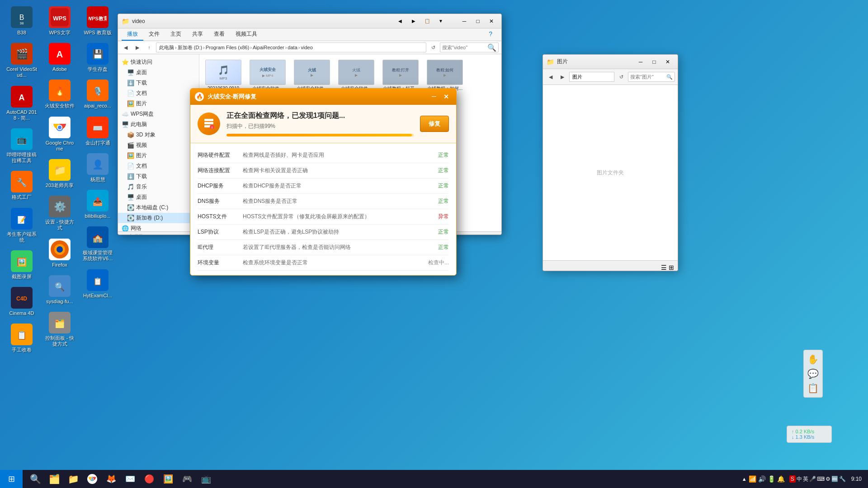  What do you see at coordinates (137, 47) in the screenshot?
I see `nav-forward-btn: ▶` at bounding box center [137, 47].